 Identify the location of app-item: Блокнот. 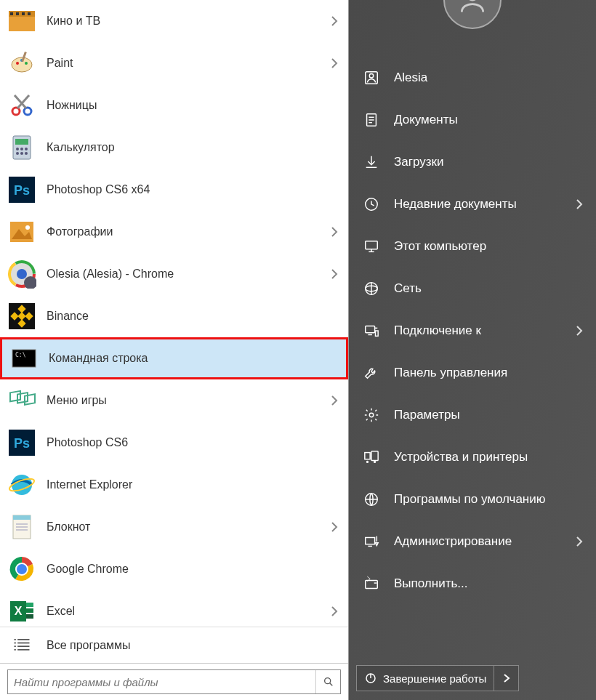
(174, 527).